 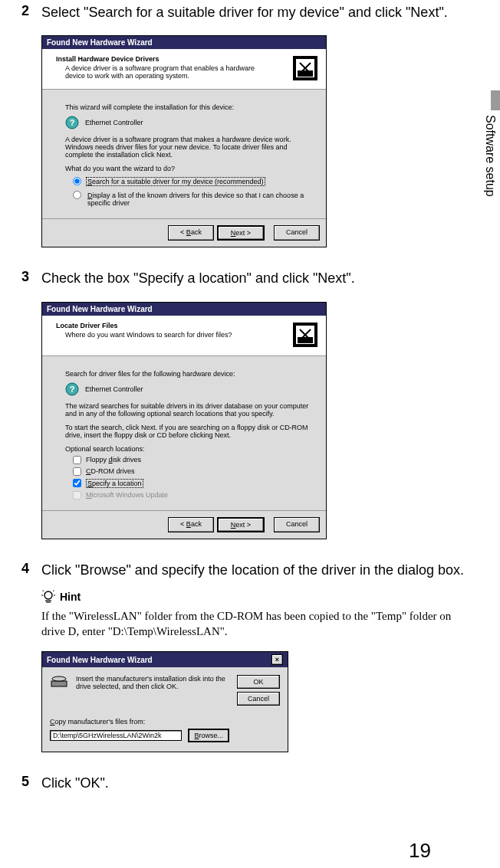 What do you see at coordinates (184, 154) in the screenshot?
I see `wizard-body: This wizard will complete the installati…` at bounding box center [184, 154].